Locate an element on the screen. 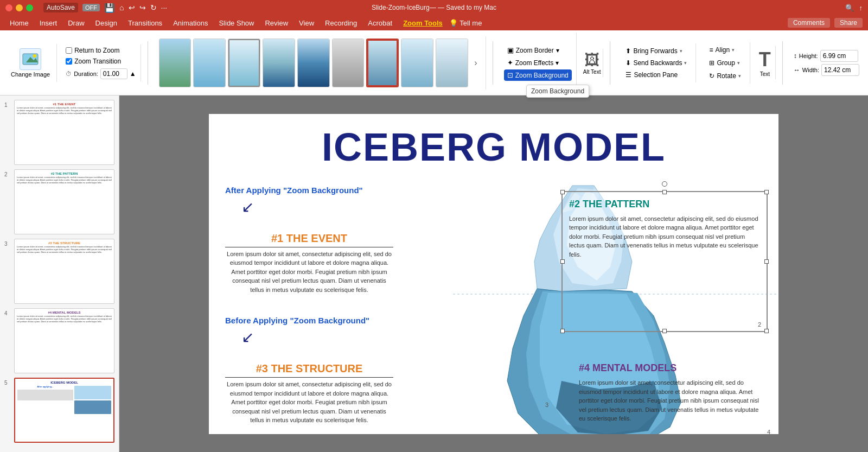 Image resolution: width=868 pixels, height=452 pixels. slide-preview-4: #4 MENTAL MODELS Lorem ipsum dolor sit a… is located at coordinates (64, 341).